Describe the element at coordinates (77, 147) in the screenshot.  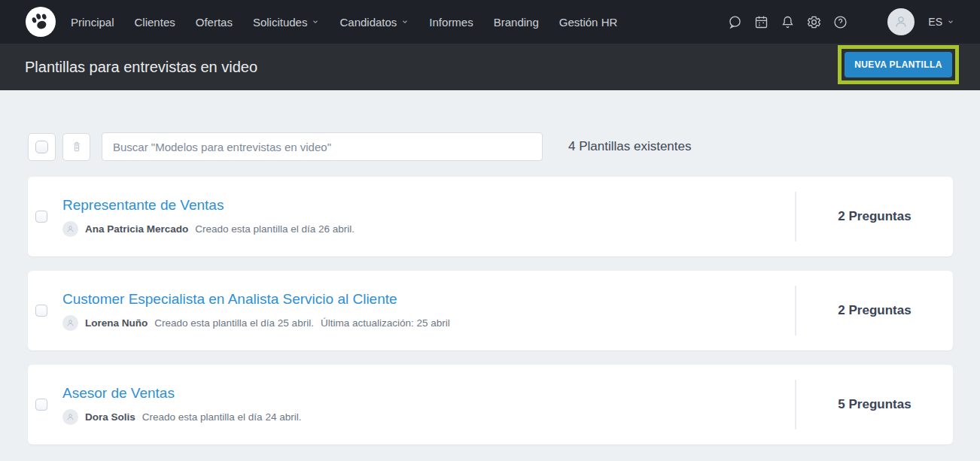
I see `delete-button` at that location.